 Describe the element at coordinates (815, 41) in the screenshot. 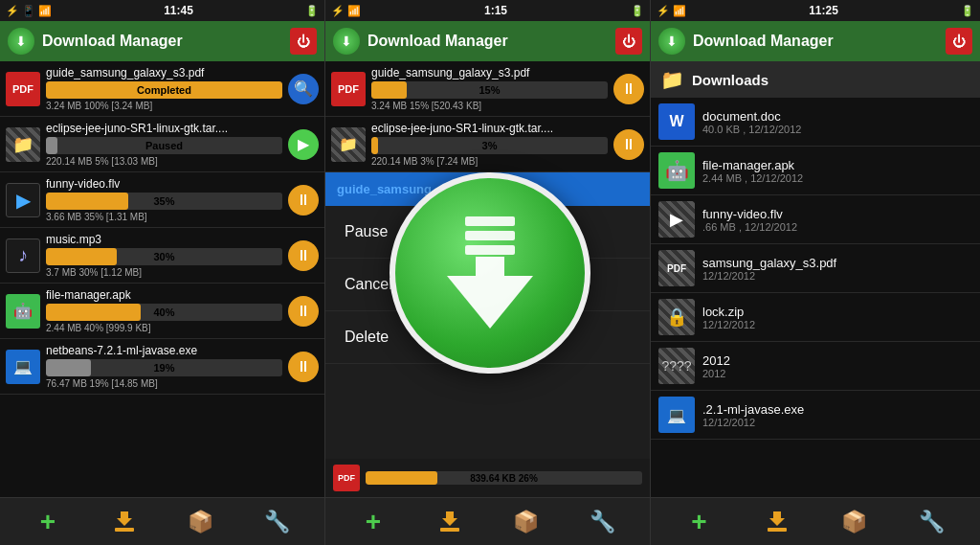

I see `app-header-3: ⬇ Download Manager ⏻` at that location.